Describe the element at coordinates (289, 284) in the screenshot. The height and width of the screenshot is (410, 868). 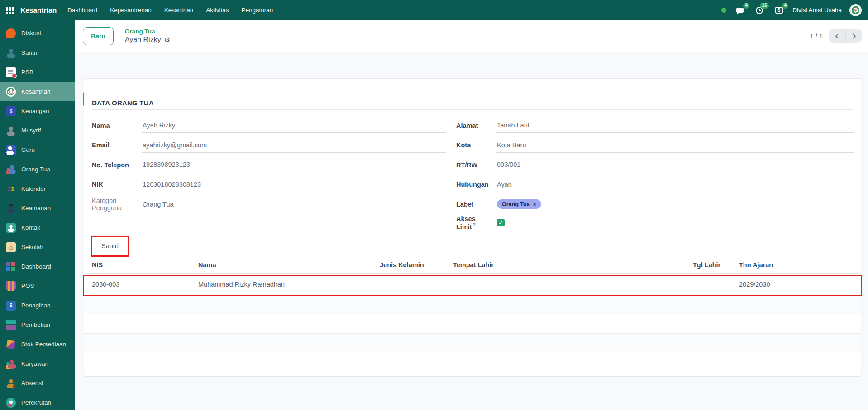
I see `cell-nama: Muhammad Rizky Ramadhan` at that location.